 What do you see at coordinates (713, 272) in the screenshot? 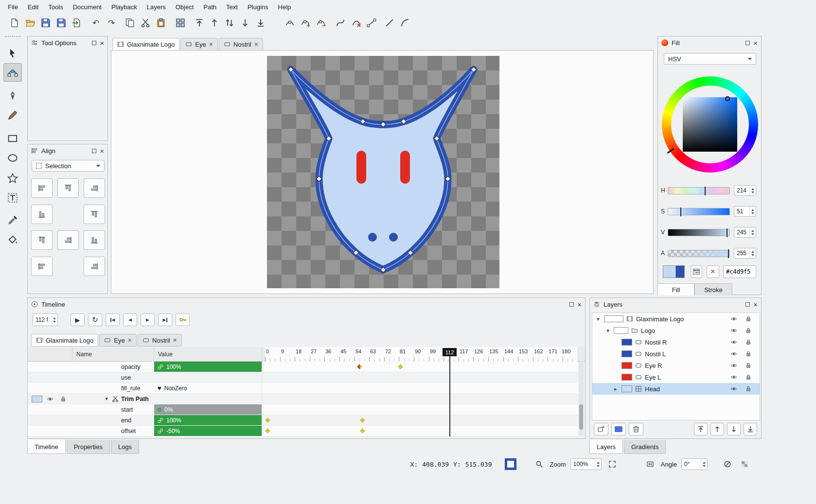
I see `clear-color-button: ×` at bounding box center [713, 272].